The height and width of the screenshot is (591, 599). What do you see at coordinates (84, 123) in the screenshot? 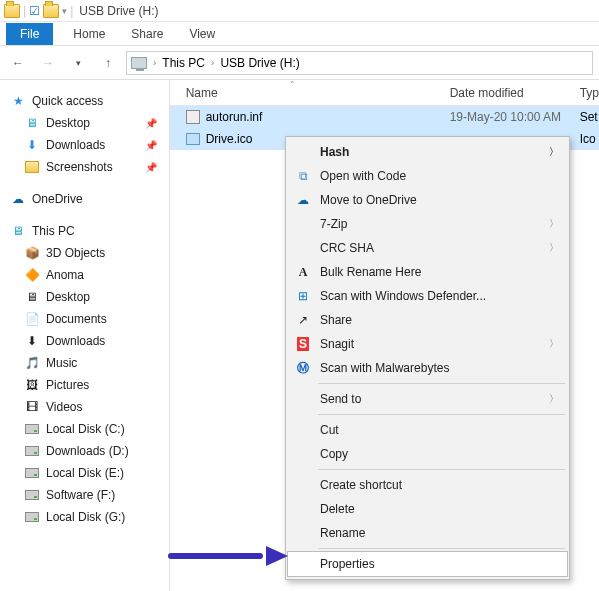
I see `sidebar-item-desktop: 🖥 Desktop 📌` at bounding box center [84, 123].